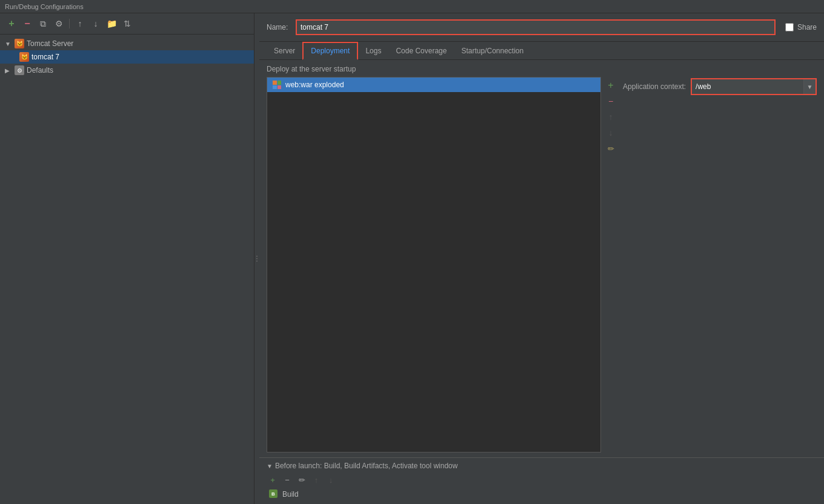  I want to click on artifact-item-web-war: web:war exploded, so click(434, 85).